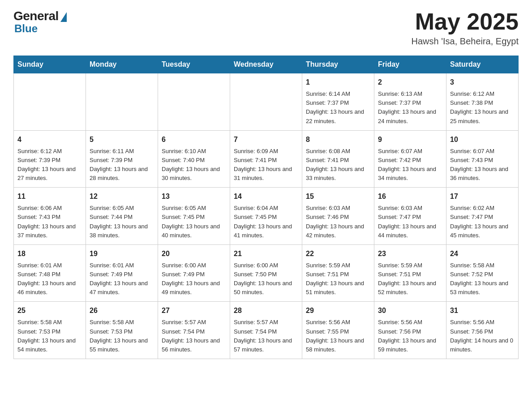 The width and height of the screenshot is (532, 411). What do you see at coordinates (50, 273) in the screenshot?
I see `calendar-cell: 18Sunrise: 6:01 AMSunset: 7:48 PMDayligh…` at bounding box center [50, 273].